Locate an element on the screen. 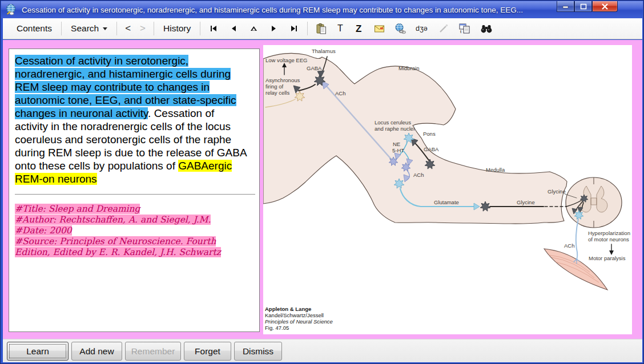 The width and height of the screenshot is (644, 364). label-glutamate: Glutamate is located at coordinates (446, 202).